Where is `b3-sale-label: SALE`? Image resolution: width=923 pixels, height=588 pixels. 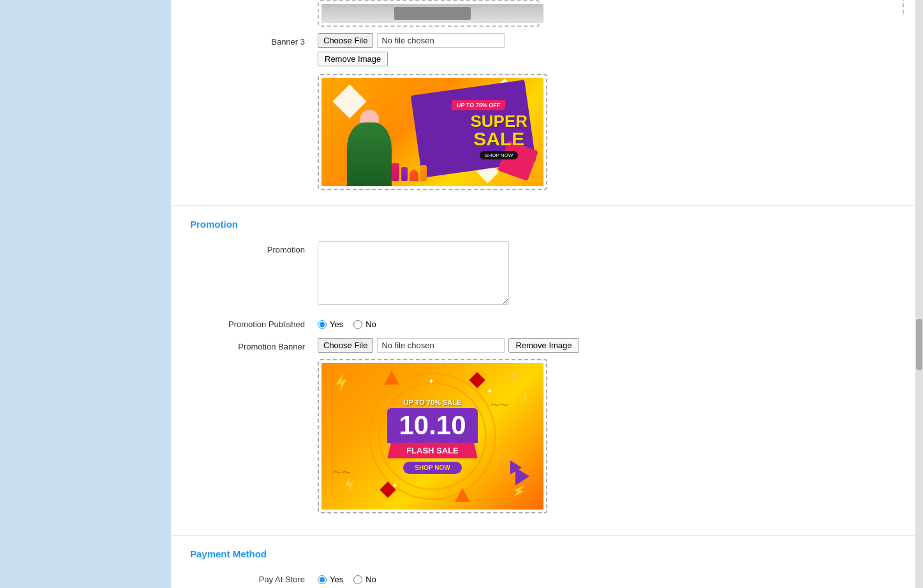 b3-sale-label: SALE is located at coordinates (499, 139).